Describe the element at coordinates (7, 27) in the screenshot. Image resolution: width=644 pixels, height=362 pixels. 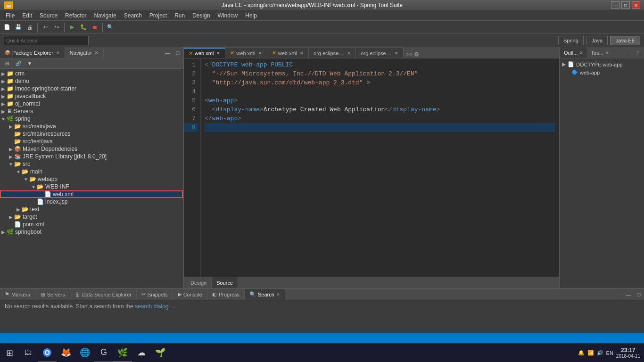
I see `new-button: 📄` at that location.